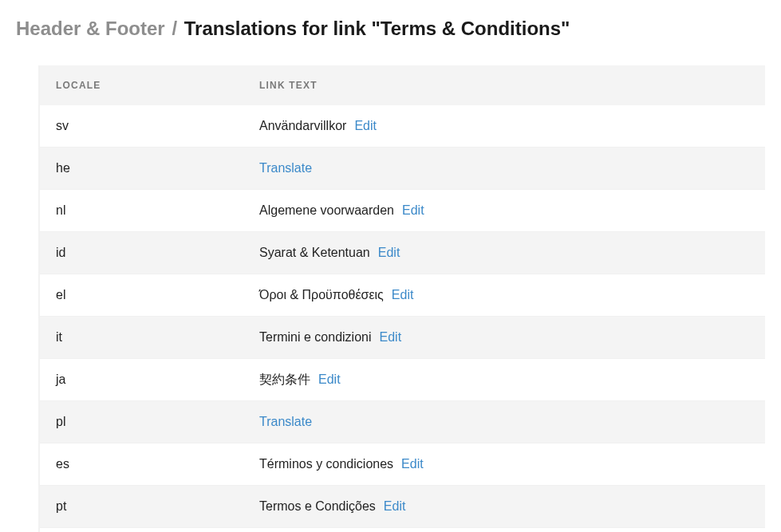  Describe the element at coordinates (504, 507) in the screenshot. I see `linktext-cell: Termos e CondiçõesEdit` at that location.